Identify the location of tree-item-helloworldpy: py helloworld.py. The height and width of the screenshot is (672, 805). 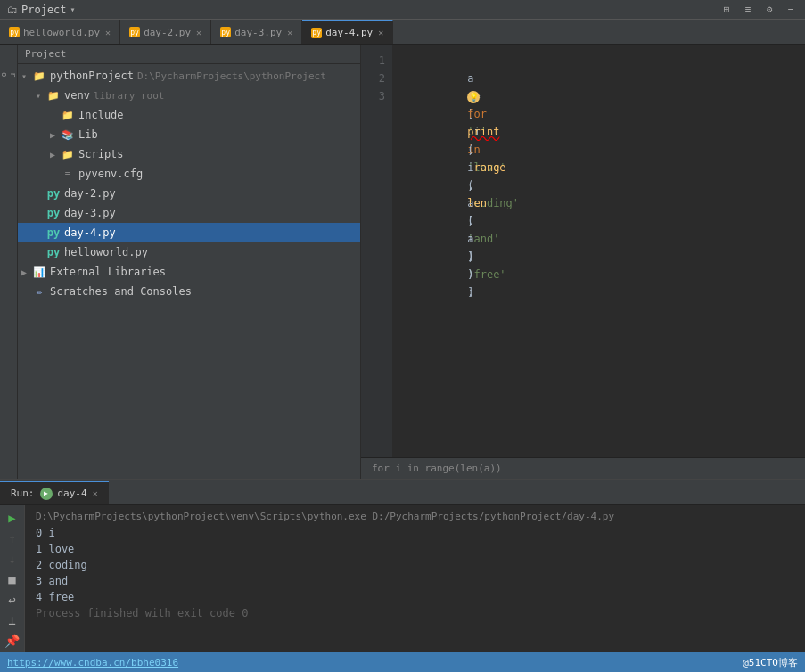
(189, 252).